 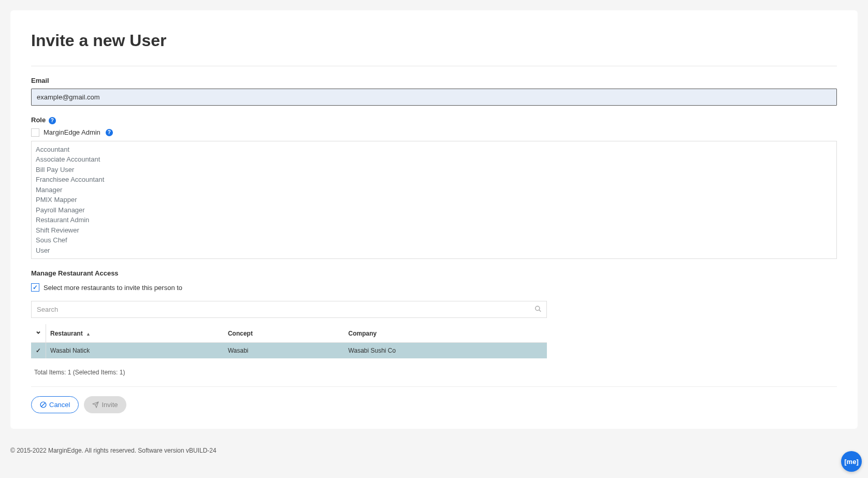 What do you see at coordinates (434, 133) in the screenshot?
I see `admin-checkbox-row: MarginEdge Admin ?` at bounding box center [434, 133].